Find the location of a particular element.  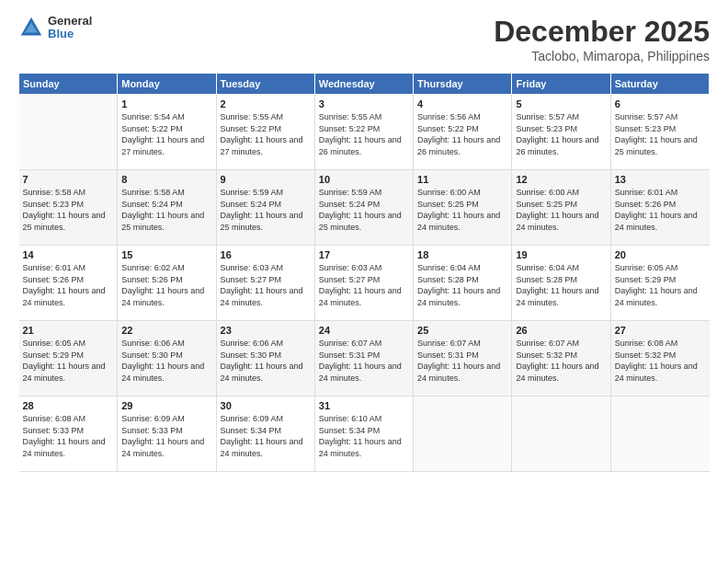

calendar-cell: 22Sunrise: 6:06 AMSunset: 5:30 PMDayligh… is located at coordinates (167, 359).